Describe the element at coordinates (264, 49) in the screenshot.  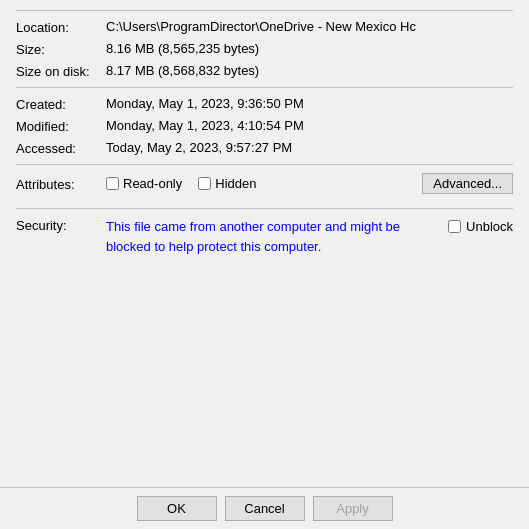
I see `size-row: Size: 8.16 MB (8,565,235 bytes)` at that location.